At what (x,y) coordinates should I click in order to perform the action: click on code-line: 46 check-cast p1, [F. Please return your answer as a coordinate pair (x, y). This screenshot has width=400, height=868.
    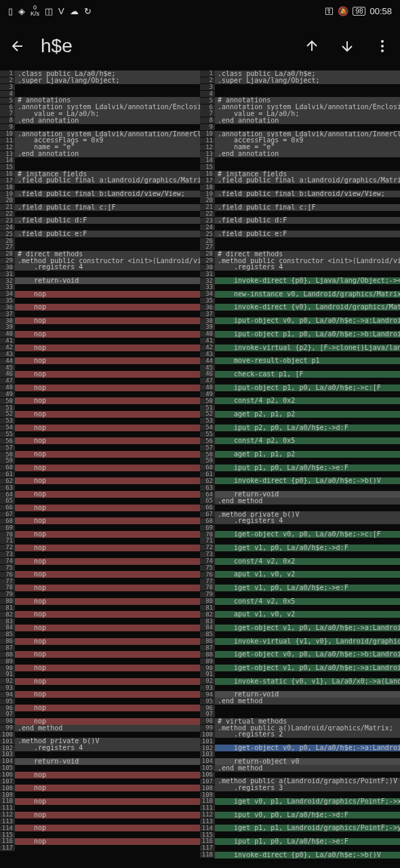
    Looking at the image, I should click on (300, 374).